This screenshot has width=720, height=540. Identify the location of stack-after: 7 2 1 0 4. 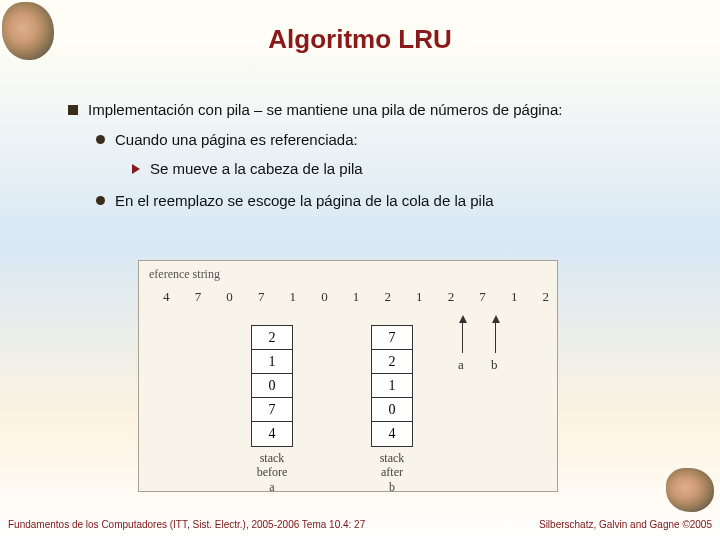
(392, 386).